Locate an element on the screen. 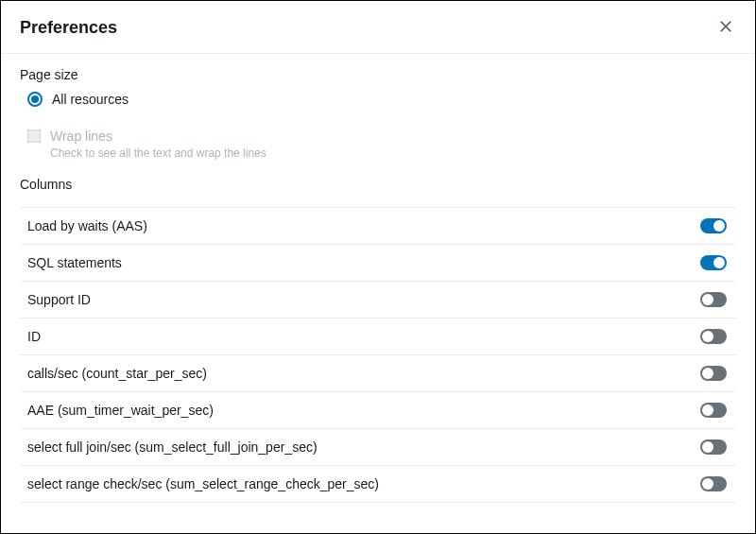 The height and width of the screenshot is (534, 756). close-button is located at coordinates (726, 28).